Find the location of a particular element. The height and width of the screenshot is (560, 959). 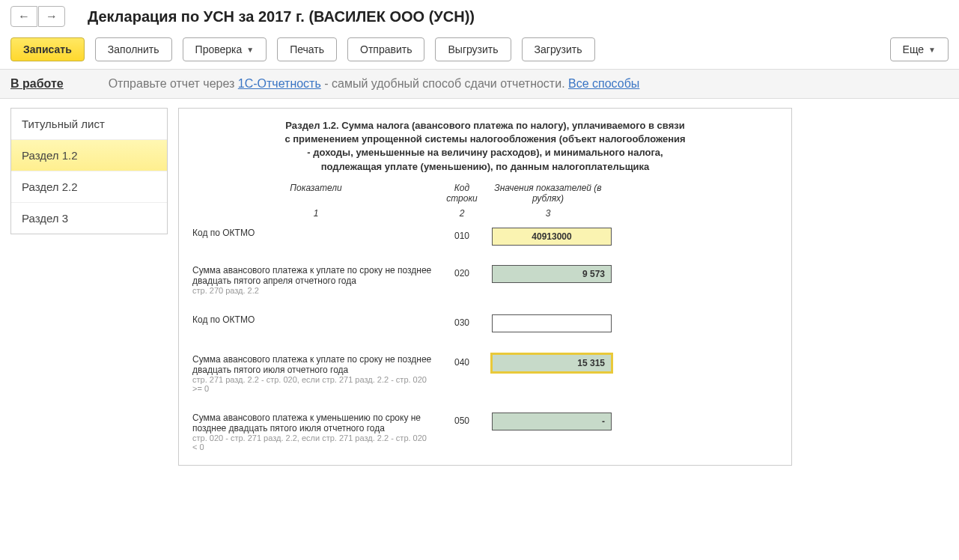

tab-section-2-2: Раздел 2.2 is located at coordinates (89, 187).